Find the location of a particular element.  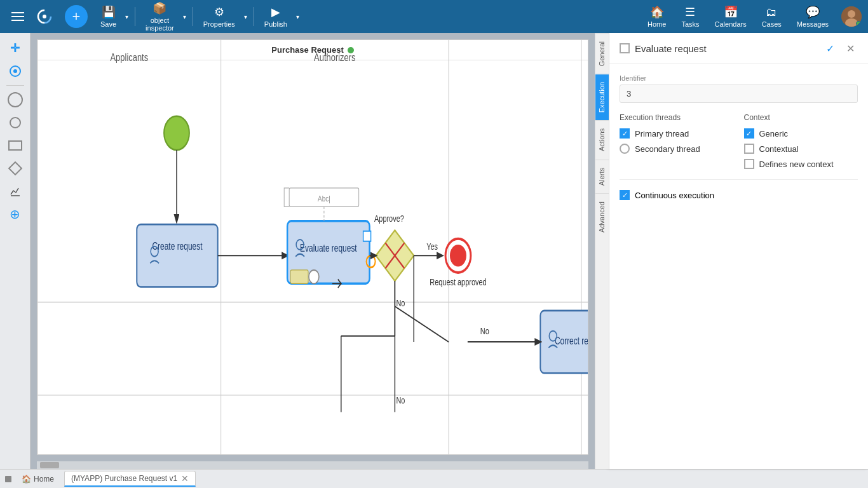

right-panel-title-row: Evaluate request is located at coordinates (663, 48).